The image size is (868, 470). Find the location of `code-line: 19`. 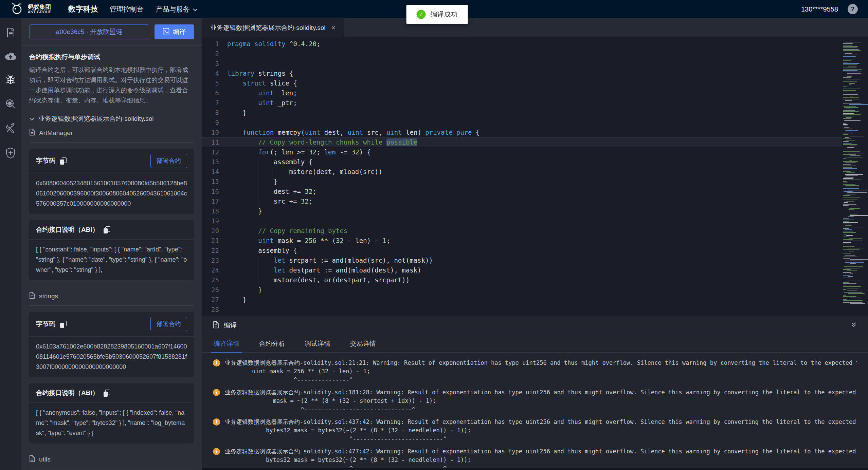

code-line: 19 is located at coordinates (522, 221).